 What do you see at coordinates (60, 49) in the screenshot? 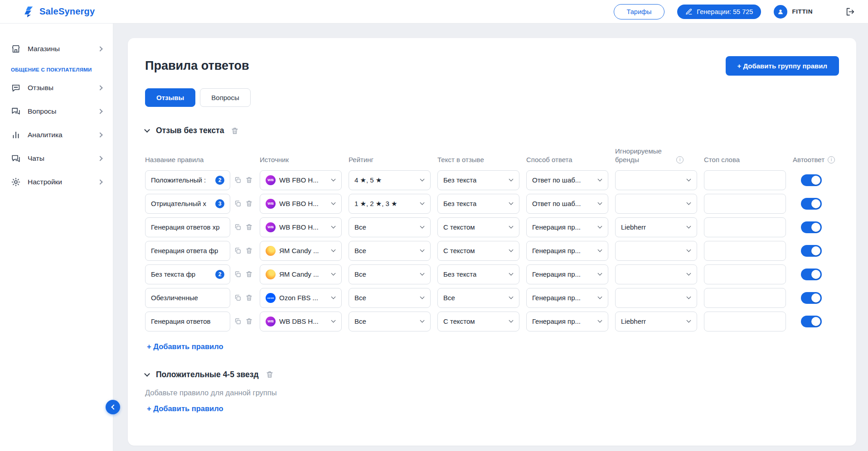
I see `sidebar-item-label: Магазины` at bounding box center [60, 49].